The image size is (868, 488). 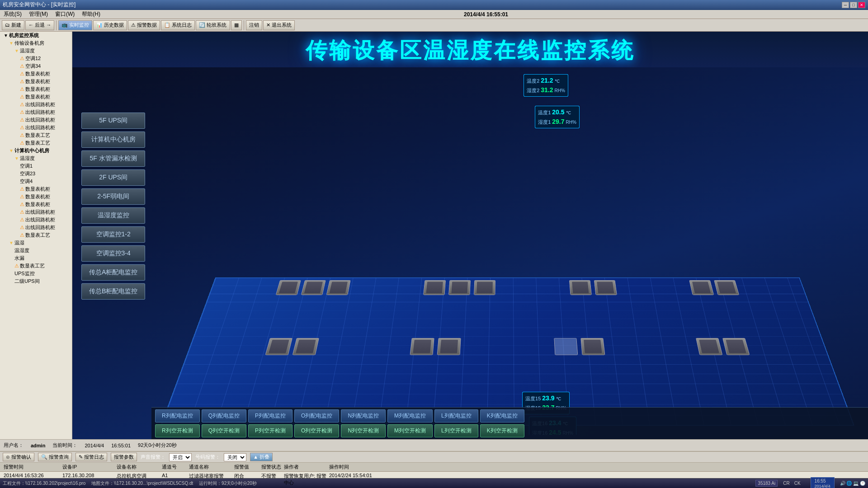 I want to click on btn-panel-a: 传总A柜配电监控, so click(x=113, y=272).